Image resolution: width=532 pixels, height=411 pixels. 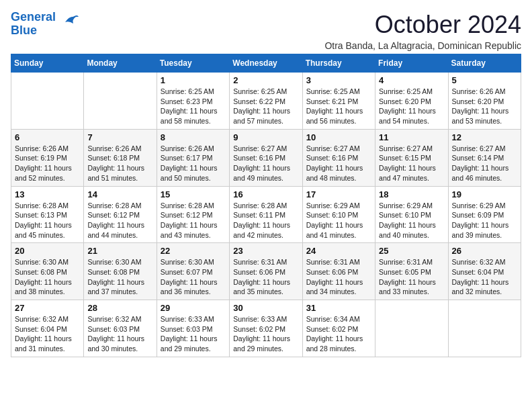 I want to click on day-number: 13, so click(x=47, y=195).